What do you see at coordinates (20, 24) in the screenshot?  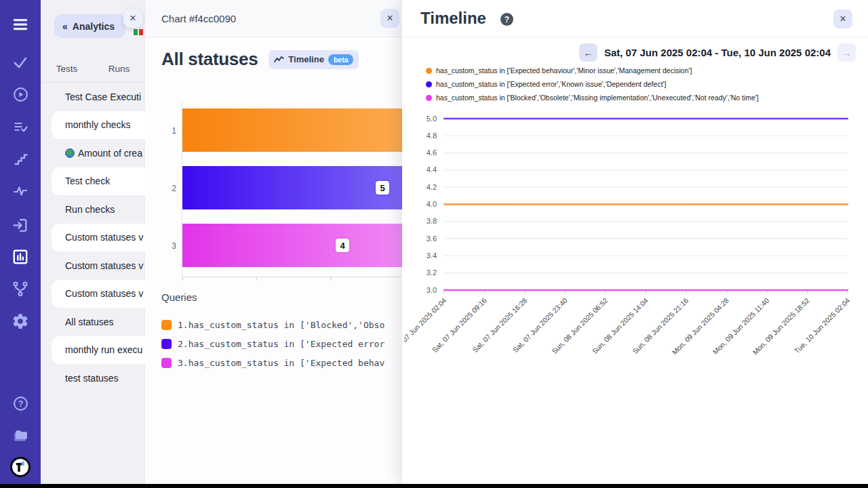 I see `menu-icon` at bounding box center [20, 24].